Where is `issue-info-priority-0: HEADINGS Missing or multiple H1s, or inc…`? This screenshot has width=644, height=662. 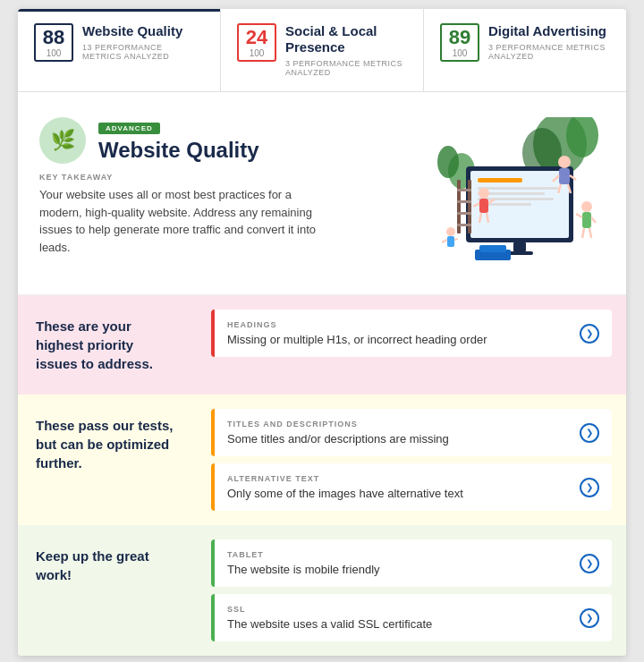 issue-info-priority-0: HEADINGS Missing or multiple H1s, or inc… is located at coordinates (357, 333).